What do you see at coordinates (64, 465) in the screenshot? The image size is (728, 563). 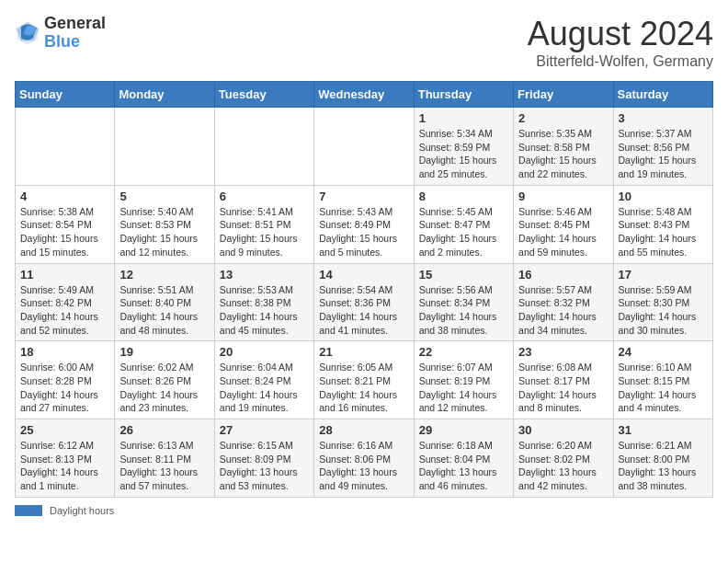 I see `day-info: Sunrise: 6:12 AMSunset: 8:13 PMDaylight:…` at bounding box center [64, 465].